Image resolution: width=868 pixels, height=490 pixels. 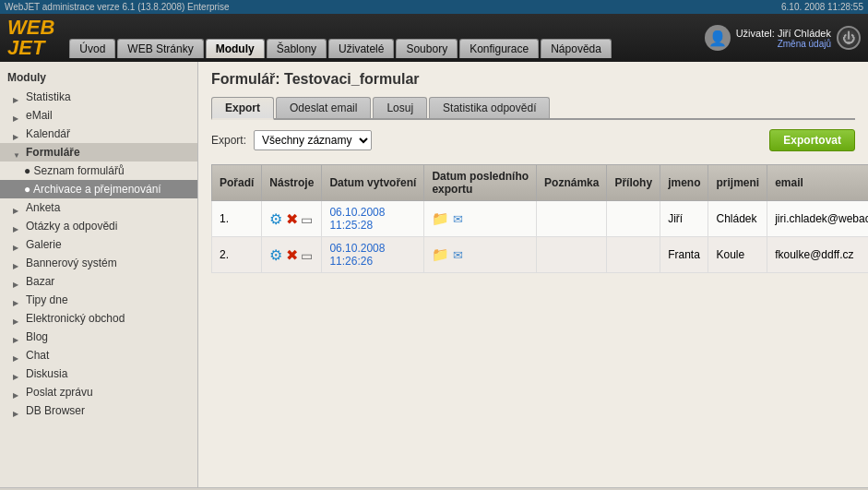 I want to click on nav-tab-napoveda: Nápověda, so click(x=576, y=48).